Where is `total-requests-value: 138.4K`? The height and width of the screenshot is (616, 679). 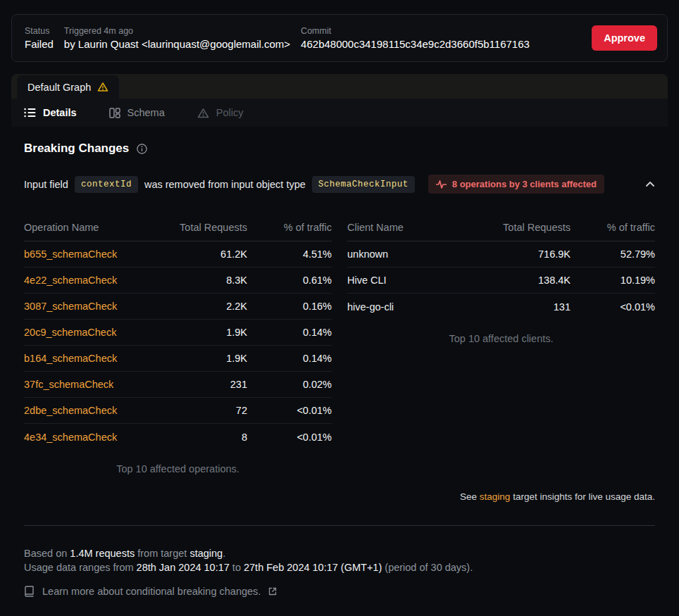 total-requests-value: 138.4K is located at coordinates (518, 280).